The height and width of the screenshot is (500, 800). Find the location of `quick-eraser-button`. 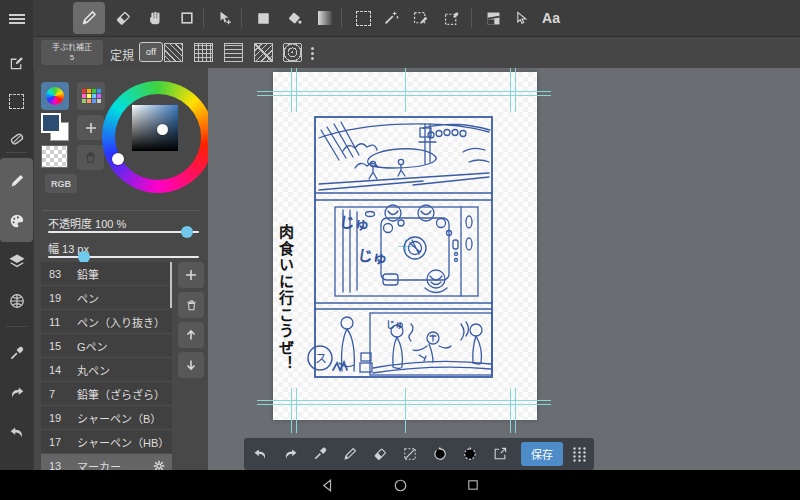

quick-eraser-button is located at coordinates (380, 454).